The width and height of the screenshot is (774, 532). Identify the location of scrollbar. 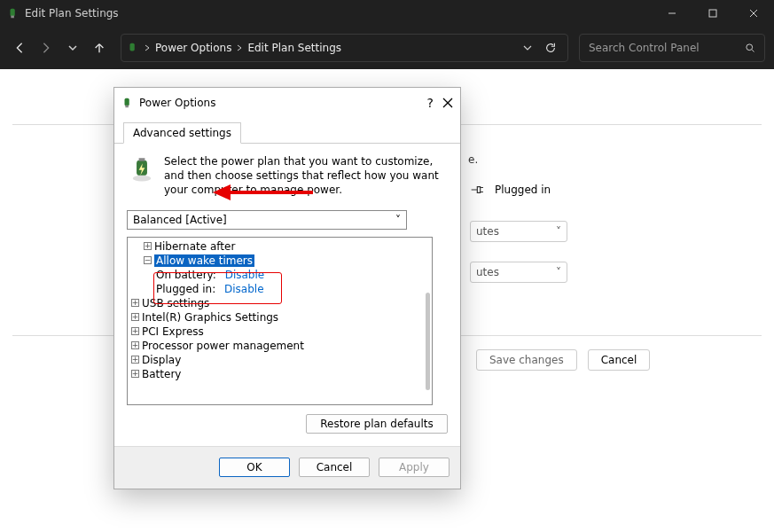
(427, 341).